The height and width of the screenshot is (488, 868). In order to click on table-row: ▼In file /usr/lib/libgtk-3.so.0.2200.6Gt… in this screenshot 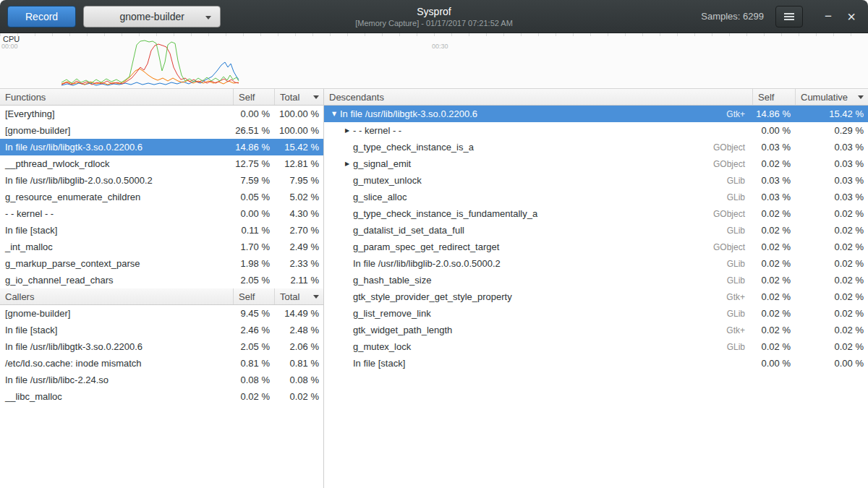, I will do `click(596, 114)`.